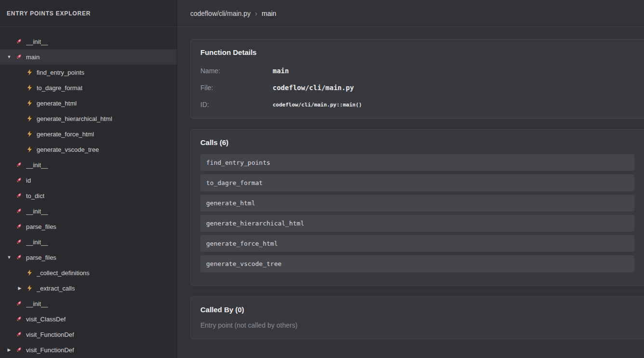  What do you see at coordinates (454, 88) in the screenshot?
I see `field-value-file: codeflow/cli/main.py` at bounding box center [454, 88].